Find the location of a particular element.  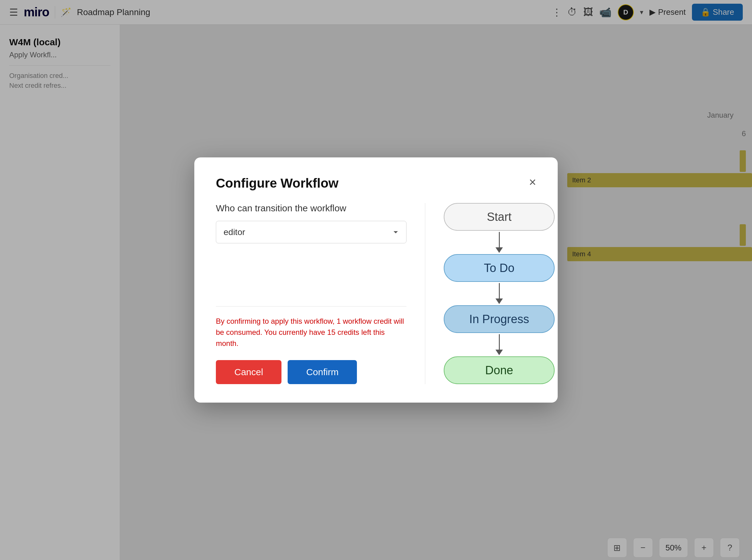

workflow-node-start: Start is located at coordinates (499, 217).